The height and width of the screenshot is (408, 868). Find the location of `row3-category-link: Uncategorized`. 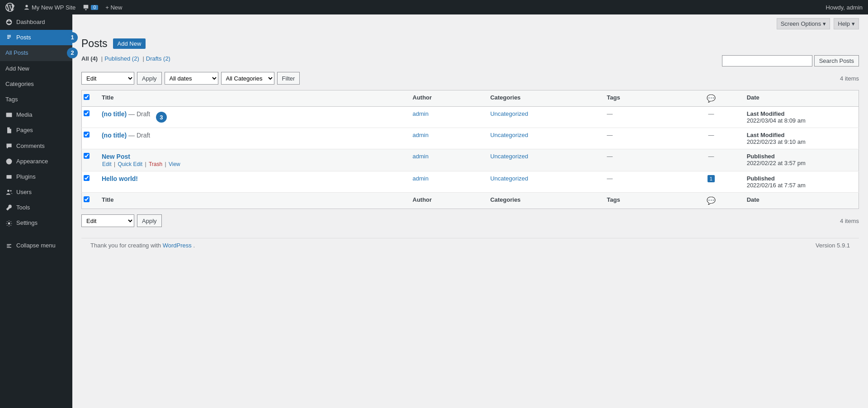

row3-category-link: Uncategorized is located at coordinates (509, 157).